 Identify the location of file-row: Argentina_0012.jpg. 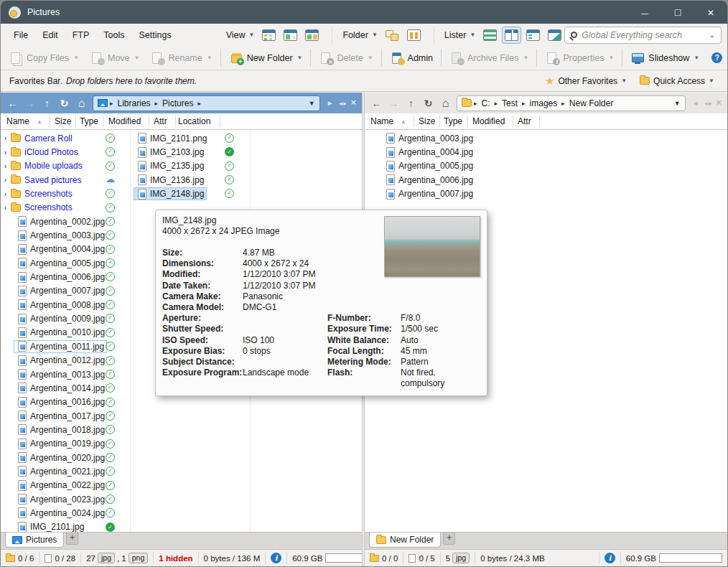
(65, 360).